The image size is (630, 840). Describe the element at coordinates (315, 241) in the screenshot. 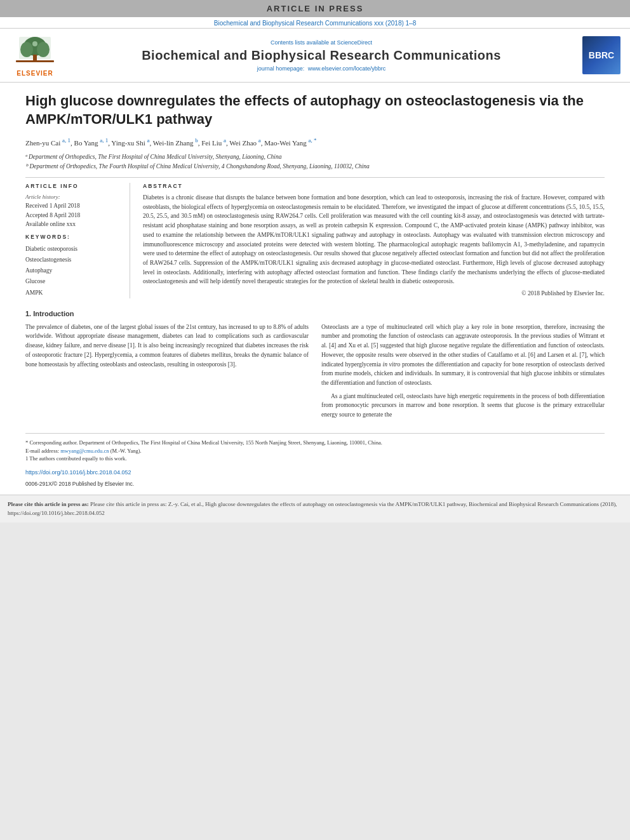

I see `article-info-abstract-section: ARTICLE INFO Article history: Received 1…` at that location.